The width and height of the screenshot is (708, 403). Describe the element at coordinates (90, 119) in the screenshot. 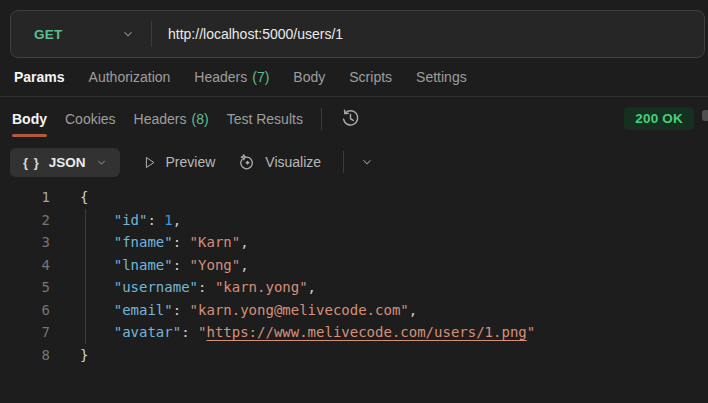

I see `tab-label: Cookies` at that location.